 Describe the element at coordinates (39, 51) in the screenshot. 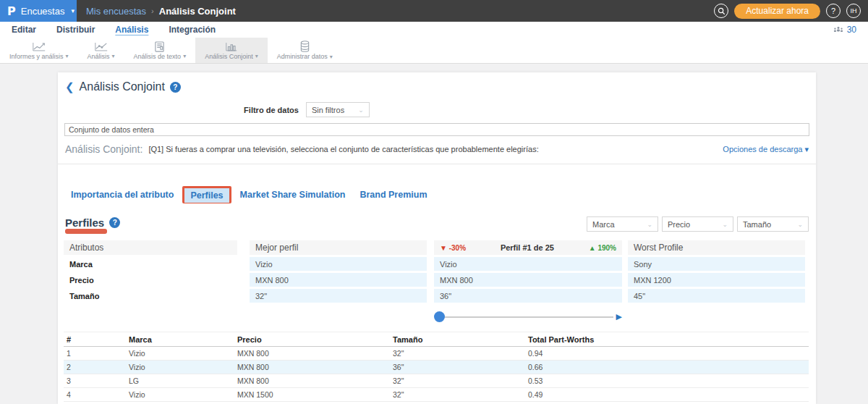

I see `toolbar-item-informes: Informes y análisis▾` at that location.